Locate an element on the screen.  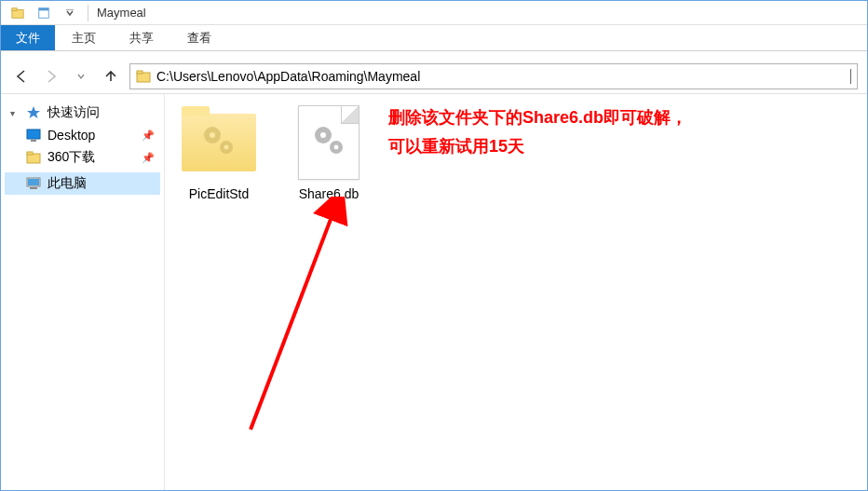
sidebar-item-label: 360下载 is located at coordinates (71, 157).